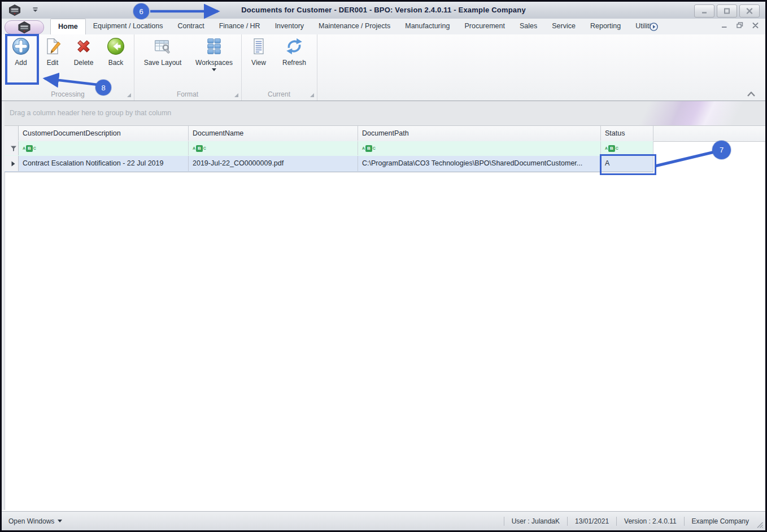  Describe the element at coordinates (68, 27) in the screenshot. I see `tab-home: Home` at that location.